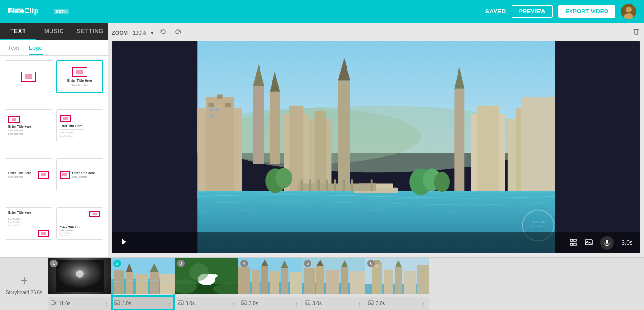  I want to click on tab-text: TEXT, so click(18, 32).